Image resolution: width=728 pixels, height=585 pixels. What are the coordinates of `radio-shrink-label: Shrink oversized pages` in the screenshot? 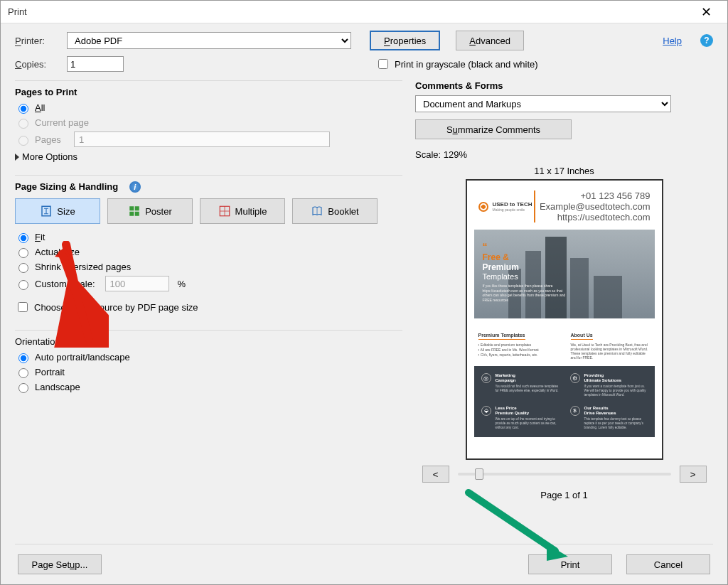 It's located at (82, 267).